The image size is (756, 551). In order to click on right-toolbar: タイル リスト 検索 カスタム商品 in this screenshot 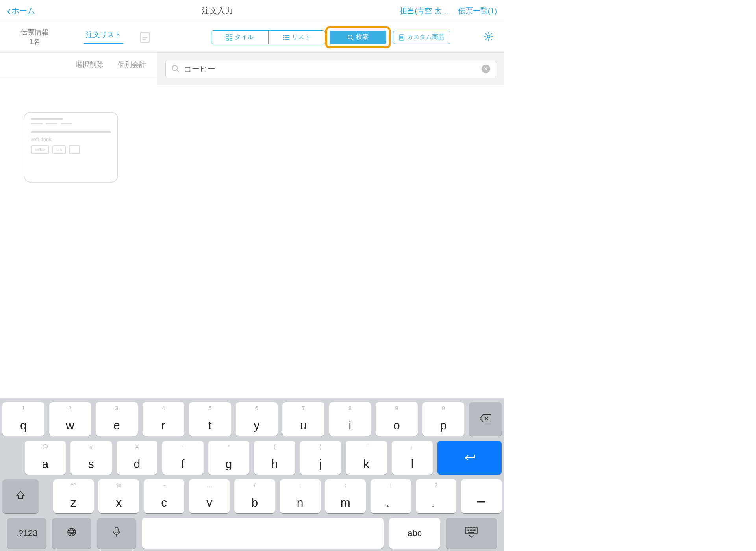, I will do `click(331, 37)`.